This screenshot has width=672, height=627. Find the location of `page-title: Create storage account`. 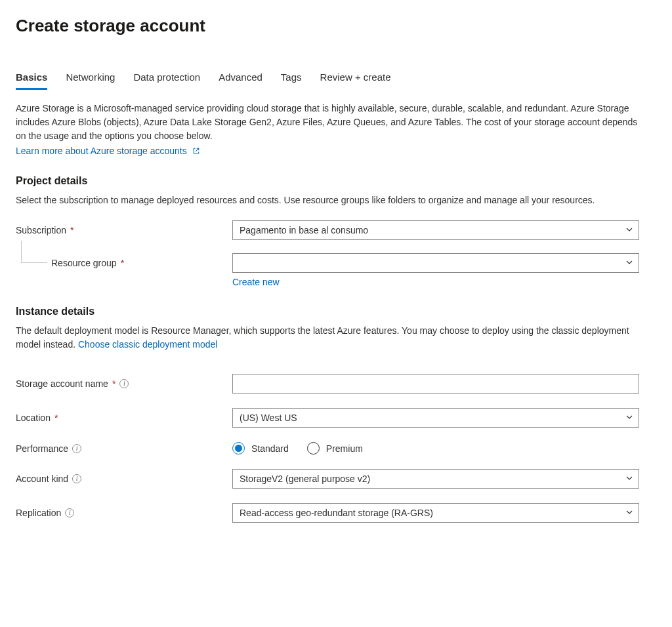

page-title: Create storage account is located at coordinates (336, 26).